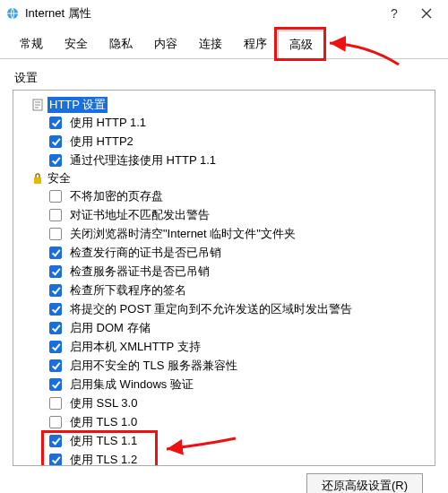 This screenshot has height=493, width=448. What do you see at coordinates (183, 234) in the screenshot?
I see `setting-label: 关闭浏览器时清空"Internet 临时文件"文件夹` at bounding box center [183, 234].